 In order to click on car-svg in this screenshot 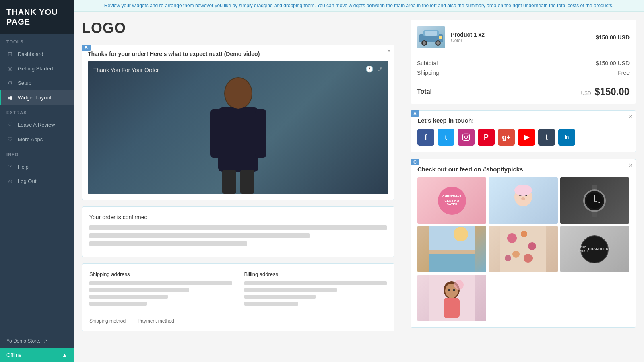, I will do `click(431, 37)`.